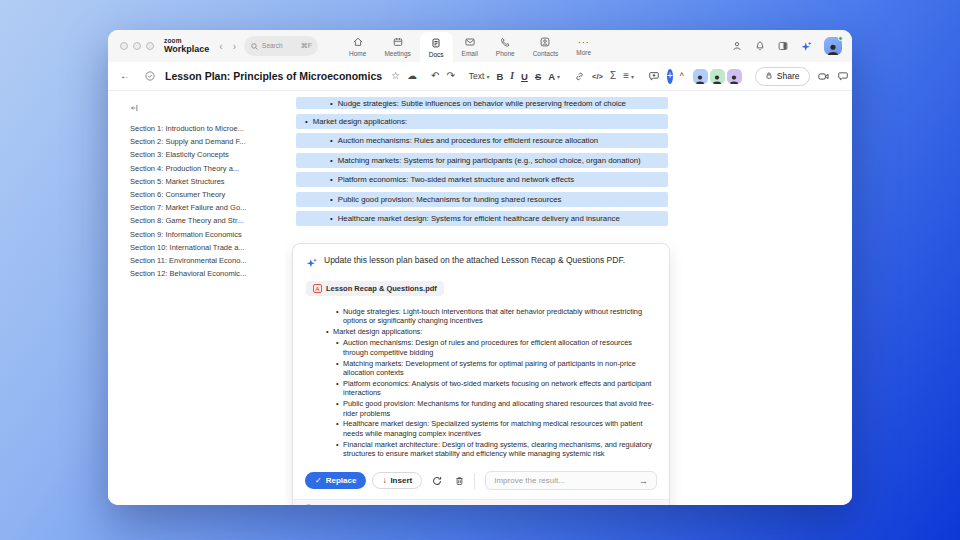 The image size is (960, 540). What do you see at coordinates (571, 480) in the screenshot?
I see `improve-input-wrap: →` at bounding box center [571, 480].